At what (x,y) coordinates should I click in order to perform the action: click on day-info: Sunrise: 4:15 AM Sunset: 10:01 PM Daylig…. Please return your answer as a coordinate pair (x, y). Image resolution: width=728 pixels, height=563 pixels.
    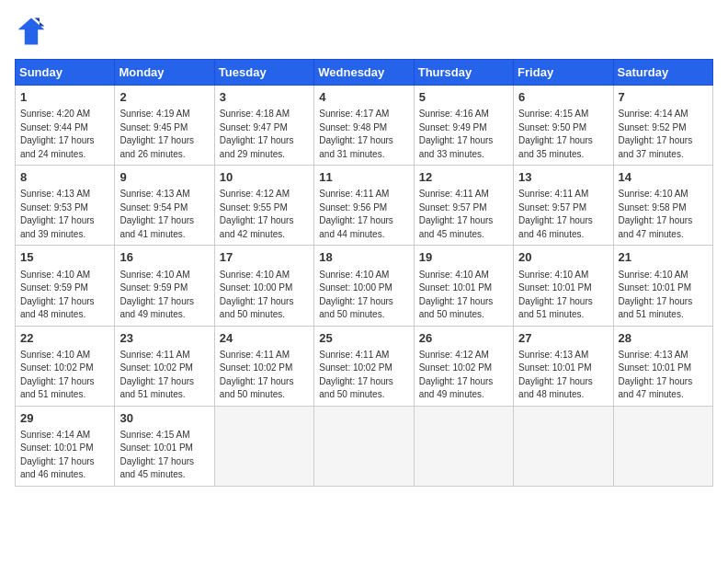
    Looking at the image, I should click on (164, 455).